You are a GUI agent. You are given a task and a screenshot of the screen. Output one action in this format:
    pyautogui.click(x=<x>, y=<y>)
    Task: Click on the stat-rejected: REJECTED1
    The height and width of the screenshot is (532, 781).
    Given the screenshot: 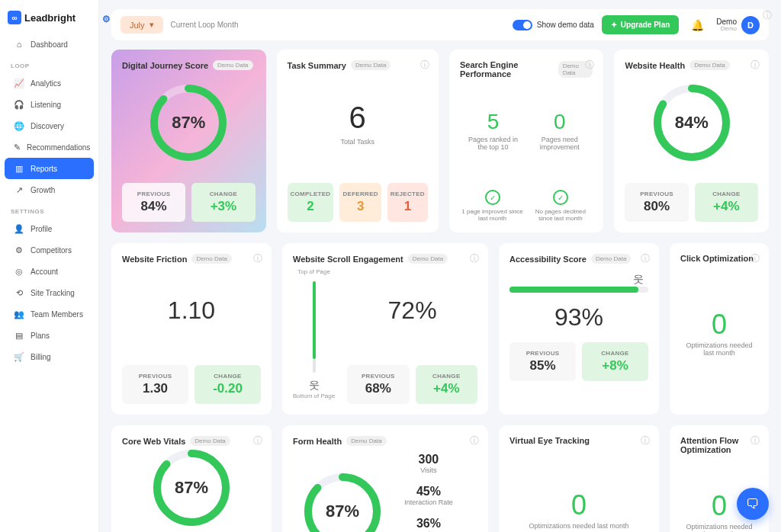 What is the action you would take?
    pyautogui.click(x=407, y=203)
    